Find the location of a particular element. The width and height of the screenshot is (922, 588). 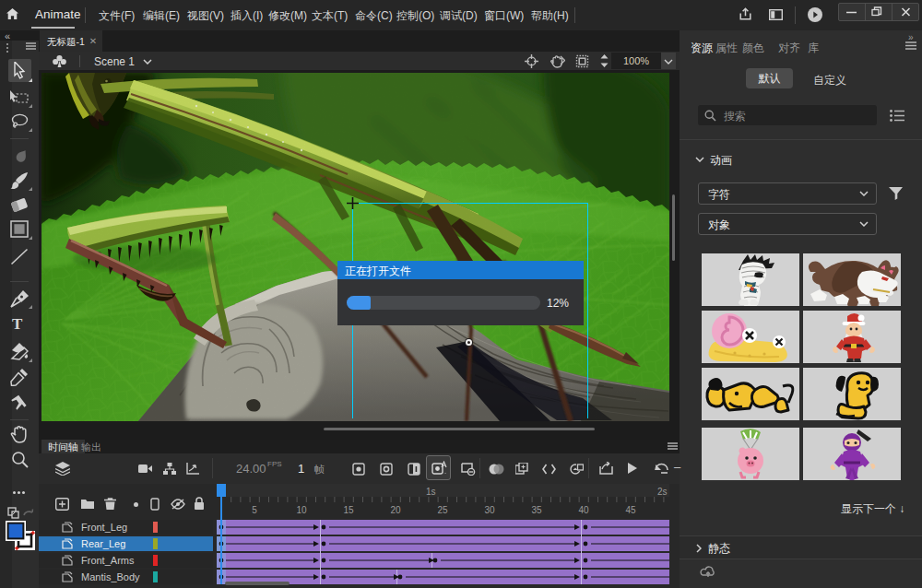

svg-text: 20 is located at coordinates (396, 511).